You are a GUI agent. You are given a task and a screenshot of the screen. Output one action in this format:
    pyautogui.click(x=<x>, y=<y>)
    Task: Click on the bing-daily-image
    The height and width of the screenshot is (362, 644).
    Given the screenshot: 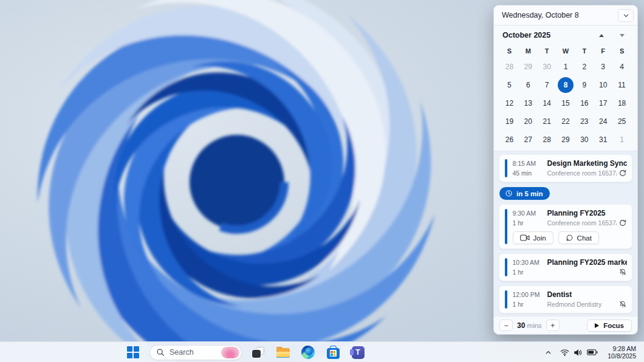 What is the action you would take?
    pyautogui.click(x=230, y=352)
    